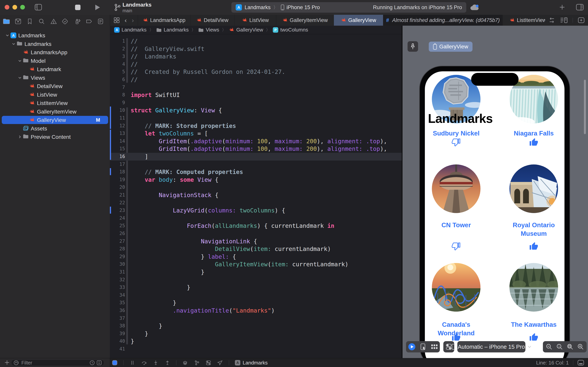 Image resolution: width=588 pixels, height=367 pixels. Describe the element at coordinates (435, 347) in the screenshot. I see `preview-variants-button` at that location.